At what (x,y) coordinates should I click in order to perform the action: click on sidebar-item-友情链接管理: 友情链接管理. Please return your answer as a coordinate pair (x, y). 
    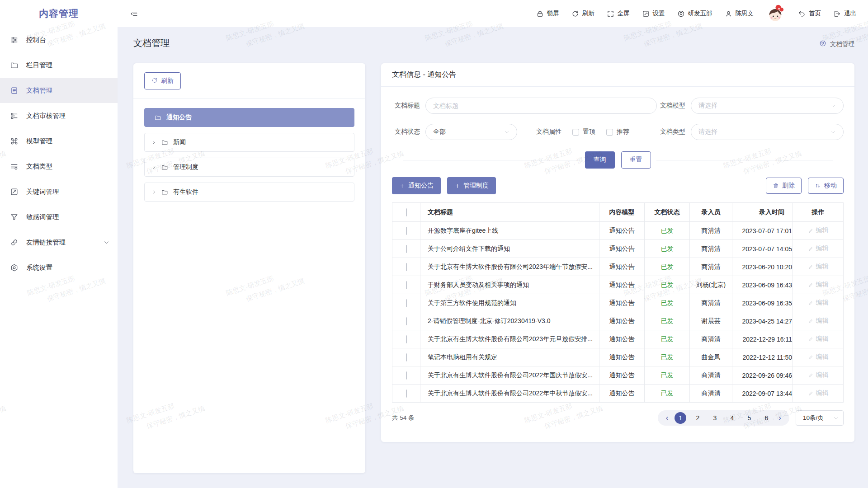
    Looking at the image, I should click on (59, 242).